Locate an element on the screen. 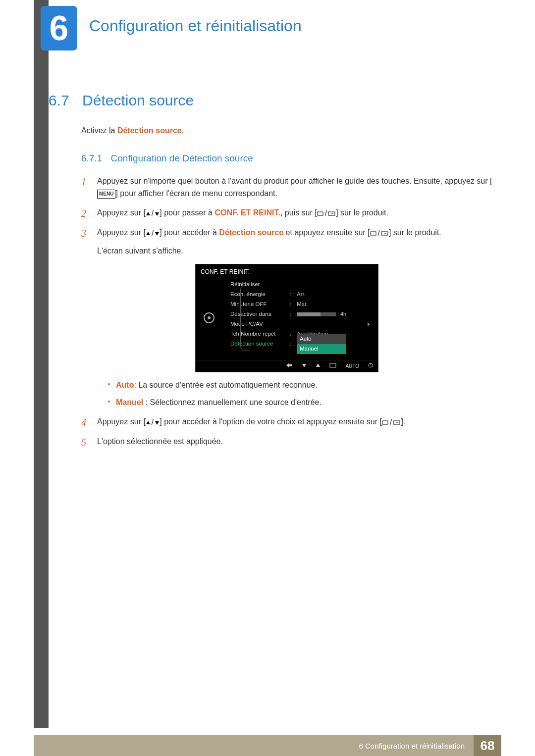 This screenshot has width=535, height=756. chapter-number: 6 is located at coordinates (59, 28).